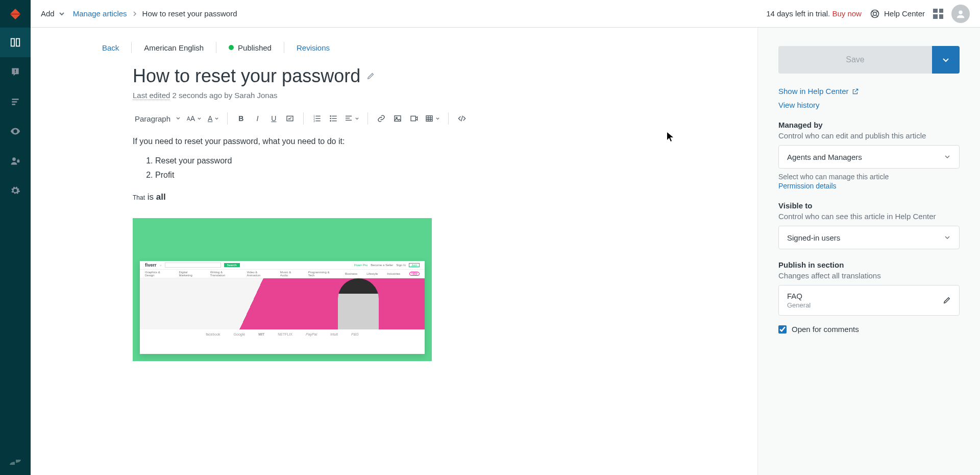 The width and height of the screenshot is (980, 475). I want to click on embed-brand: fiverr, so click(151, 265).